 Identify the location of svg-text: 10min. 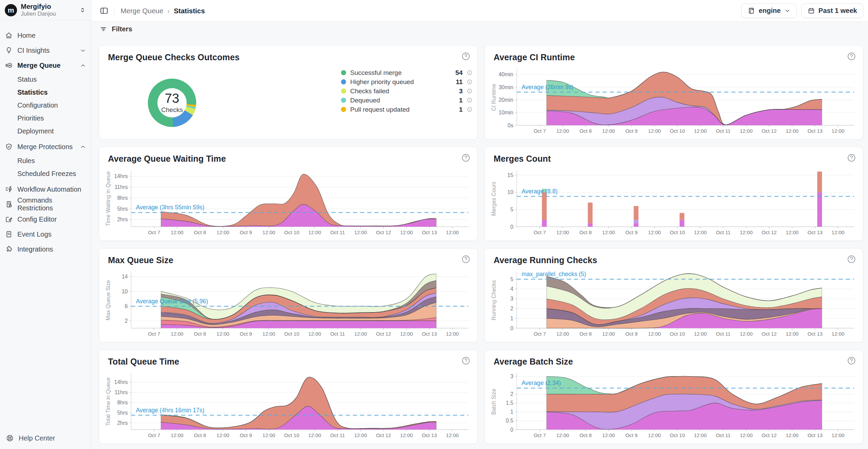
(506, 112).